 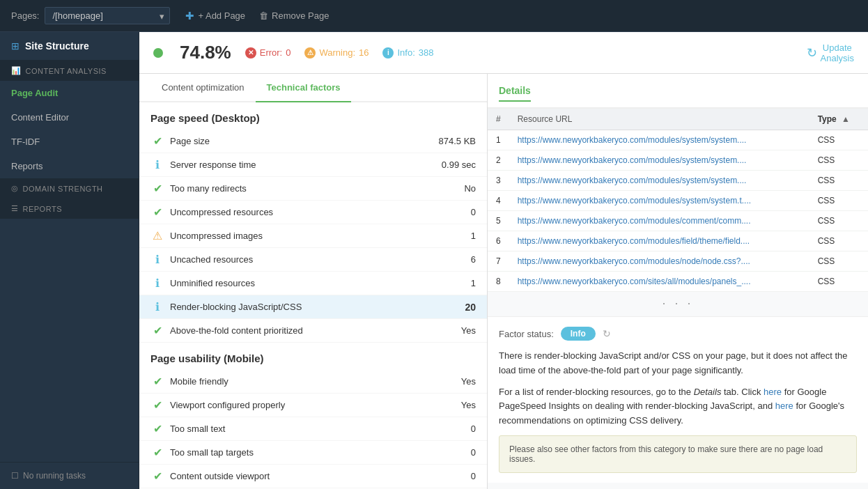 What do you see at coordinates (499, 120) in the screenshot?
I see `col-header-num: #` at bounding box center [499, 120].